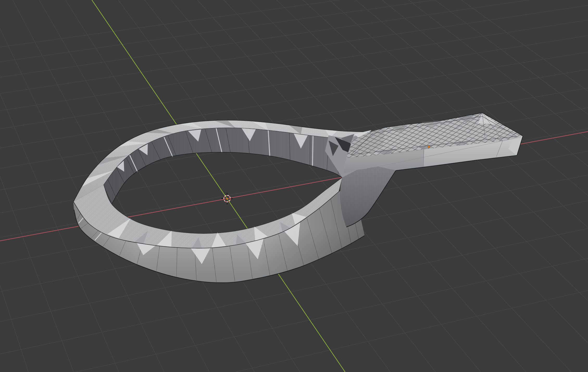 This screenshot has width=588, height=372. Describe the element at coordinates (227, 199) in the screenshot. I see `cursor-center-dot` at that location.